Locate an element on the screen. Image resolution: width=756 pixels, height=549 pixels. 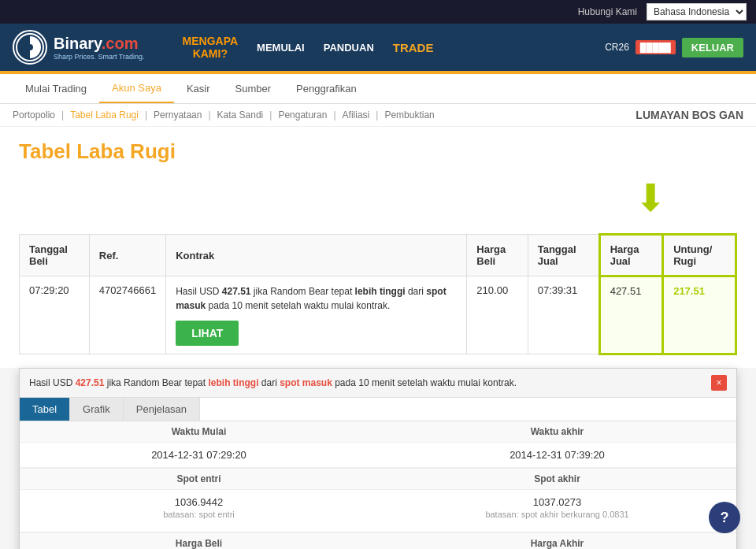
col-tanggal-beli: Tanggal Beli is located at coordinates (55, 255).